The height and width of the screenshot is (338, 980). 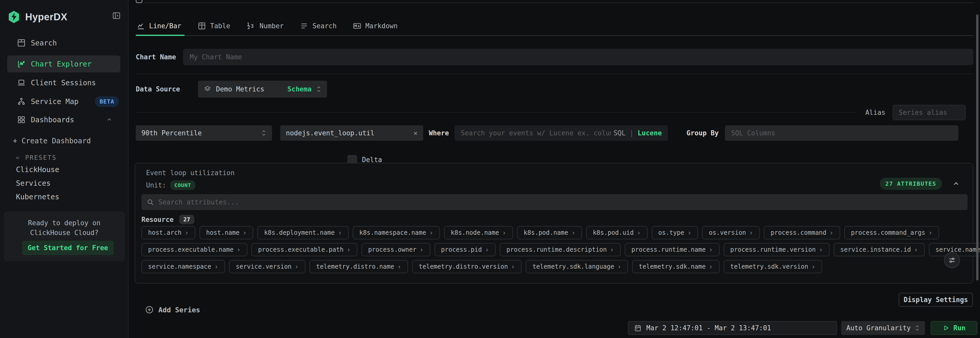 I want to click on create-dashboard-button: + Create Dashboard, so click(x=52, y=141).